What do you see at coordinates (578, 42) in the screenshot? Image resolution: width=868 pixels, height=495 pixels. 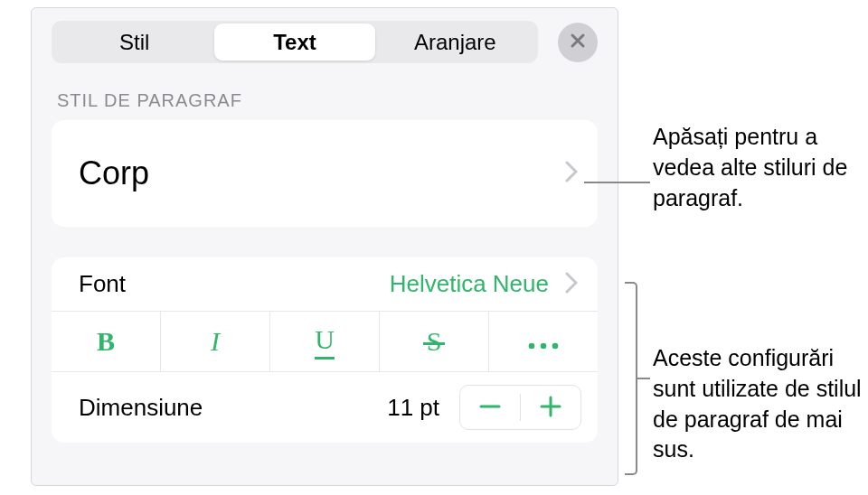 I see `close-button` at bounding box center [578, 42].